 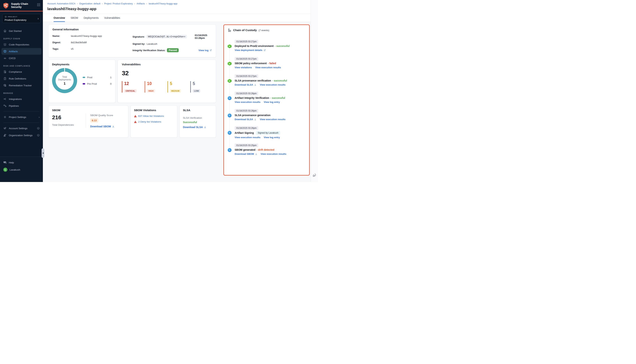 I want to click on sidebar-collapse-handle, so click(x=43, y=153).